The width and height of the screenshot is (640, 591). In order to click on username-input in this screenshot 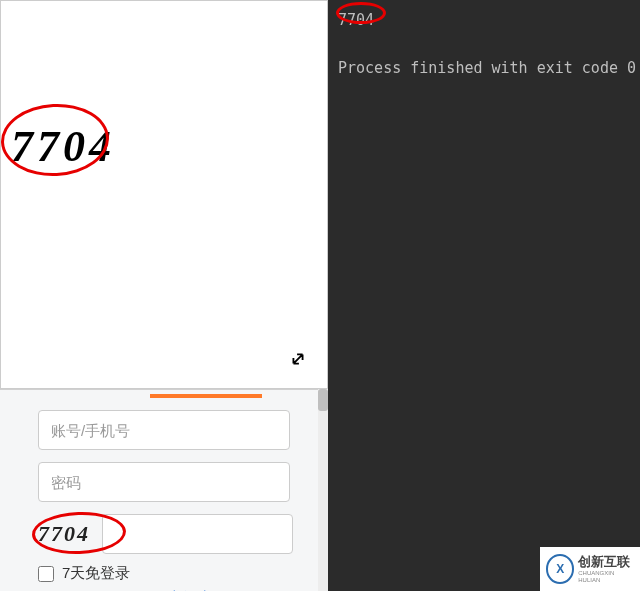, I will do `click(164, 430)`.